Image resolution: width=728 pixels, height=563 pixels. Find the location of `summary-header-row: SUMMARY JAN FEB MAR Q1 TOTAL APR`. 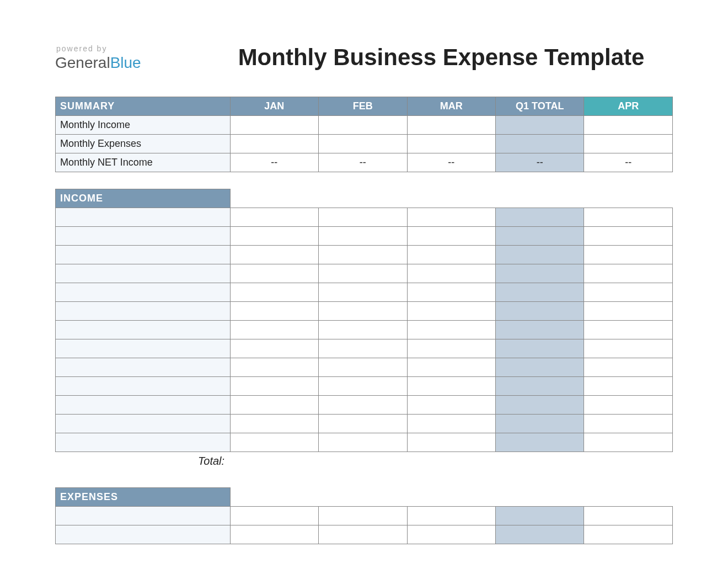

summary-header-row: SUMMARY JAN FEB MAR Q1 TOTAL APR is located at coordinates (364, 107).